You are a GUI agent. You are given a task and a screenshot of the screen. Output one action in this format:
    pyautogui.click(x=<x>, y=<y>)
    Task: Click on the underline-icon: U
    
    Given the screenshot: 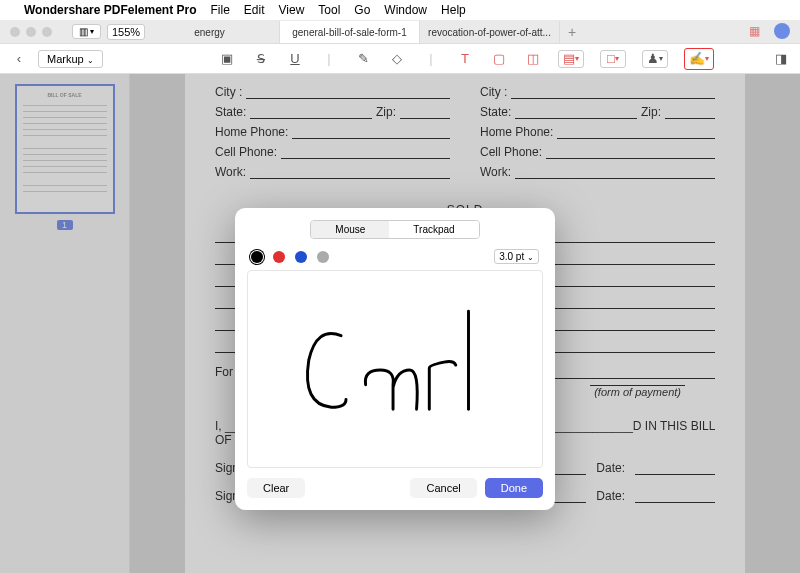 What is the action you would take?
    pyautogui.click(x=295, y=59)
    